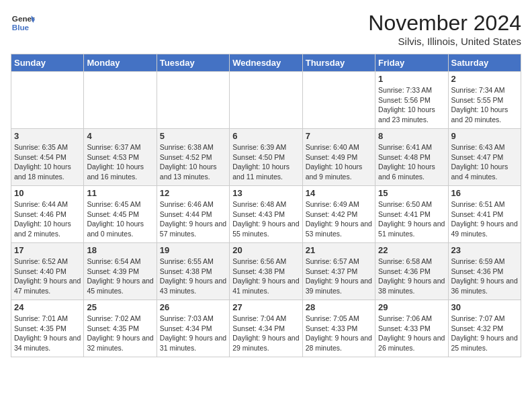 The width and height of the screenshot is (532, 411). What do you see at coordinates (339, 215) in the screenshot?
I see `calendar-day-cell: 14Sunrise: 6:49 AM Sunset: 4:42 PM Dayli…` at bounding box center [339, 215].